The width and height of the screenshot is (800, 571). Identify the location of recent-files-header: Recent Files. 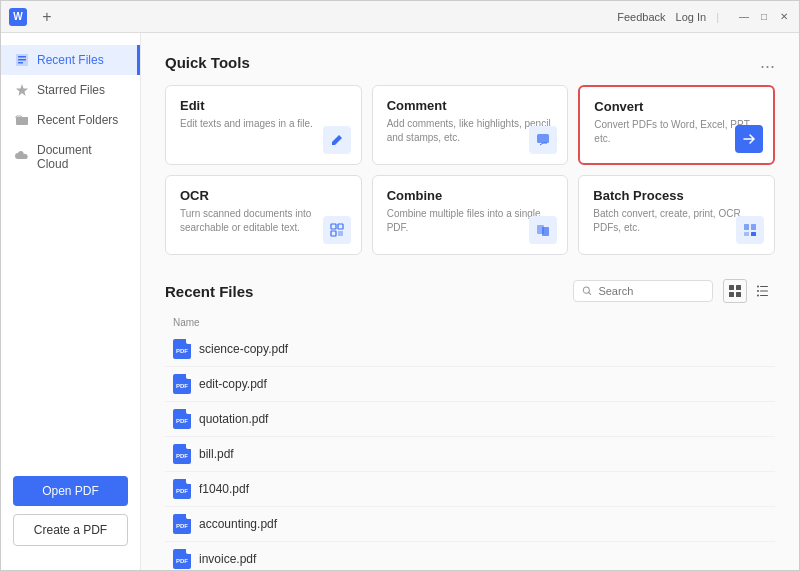
(470, 291).